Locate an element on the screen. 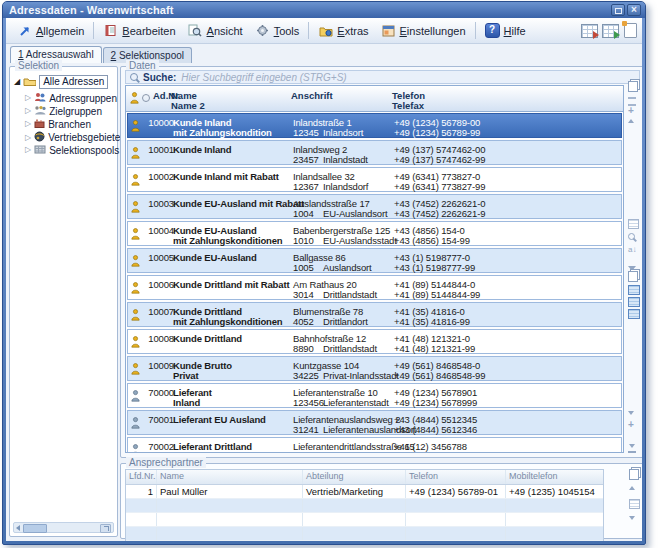  duplicate-icon is located at coordinates (633, 276).